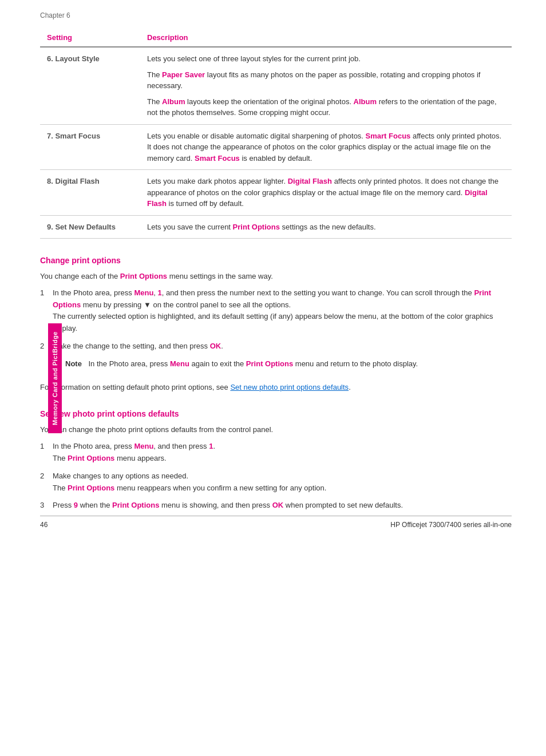 Image resolution: width=546 pixels, height=756 pixels. What do you see at coordinates (73, 364) in the screenshot?
I see `note-label: Note` at bounding box center [73, 364].